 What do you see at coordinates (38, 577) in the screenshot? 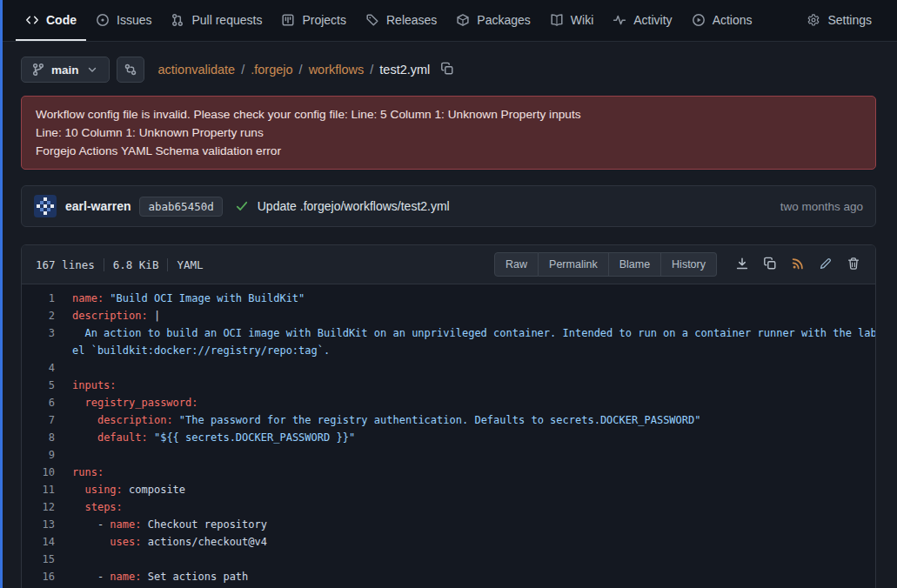
I see `line-number: 16` at bounding box center [38, 577].